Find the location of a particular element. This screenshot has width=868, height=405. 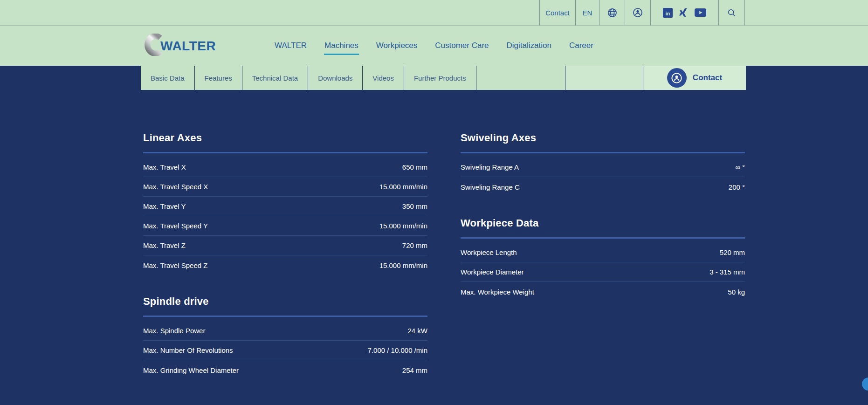

tab-videos: Videos is located at coordinates (383, 78).